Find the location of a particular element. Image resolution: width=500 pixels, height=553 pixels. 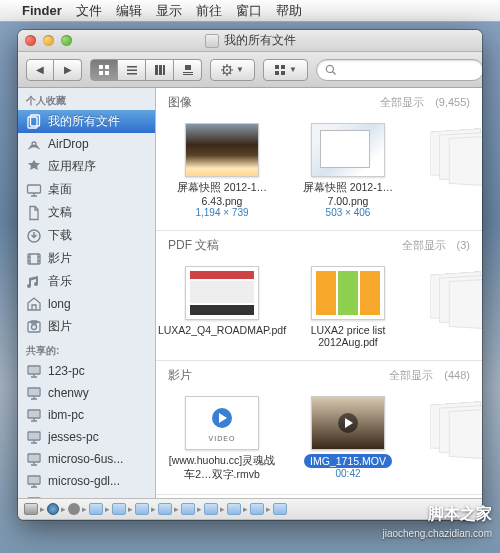

sidebar-item-label: jesses-pc is located at coordinates (74, 437).